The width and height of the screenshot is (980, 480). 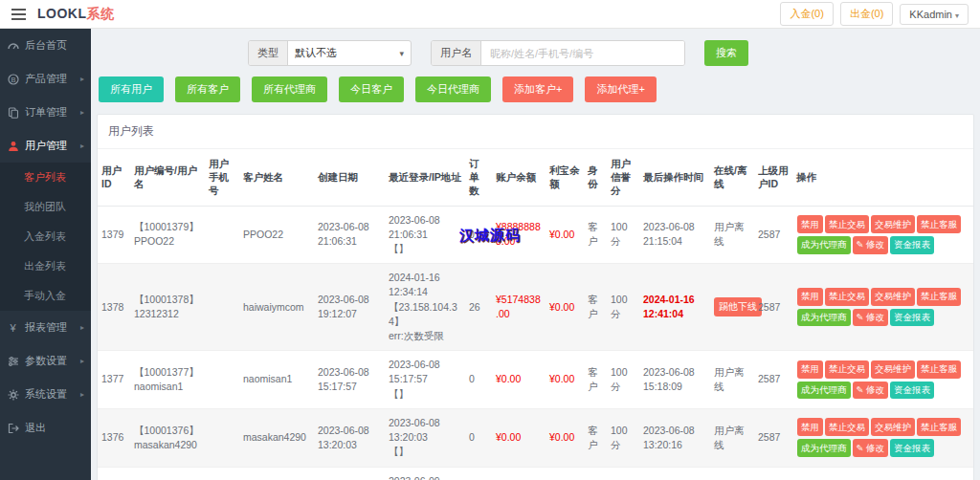 What do you see at coordinates (46, 46) in the screenshot?
I see `sidebar-item-dashboard: 后台首页` at bounding box center [46, 46].